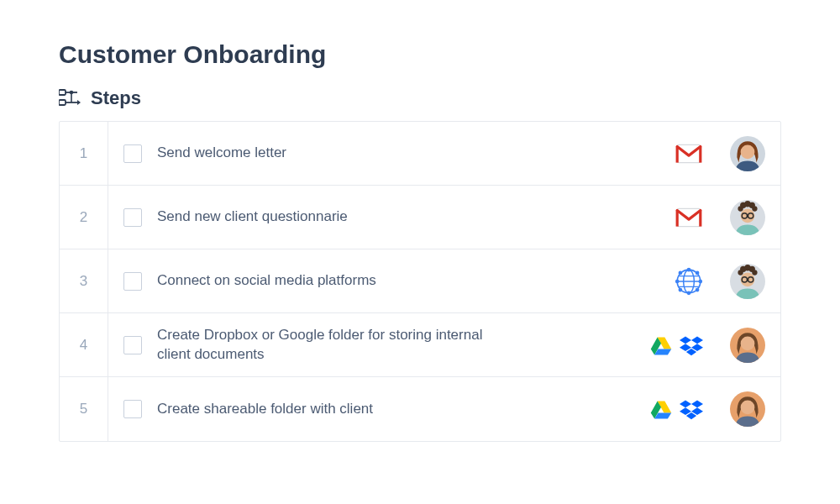  Describe the element at coordinates (84, 217) in the screenshot. I see `step-number: 2` at that location.